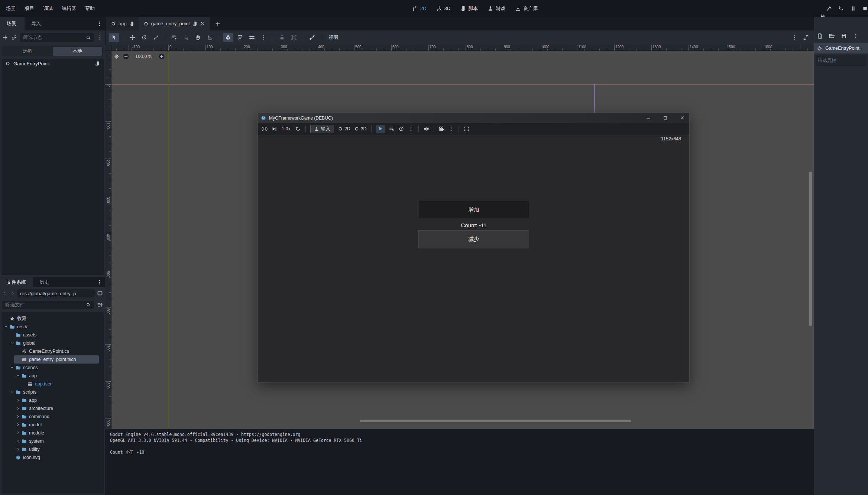  I want to click on menu-debug: 调试, so click(48, 8).